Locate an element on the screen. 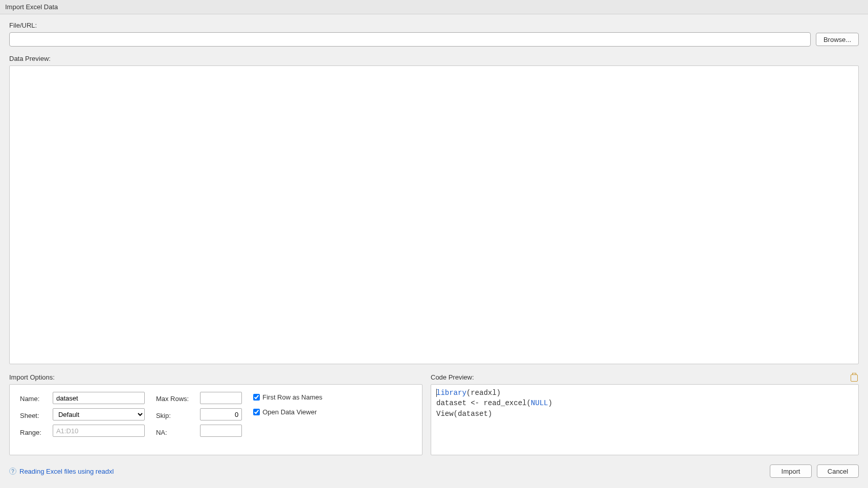 The height and width of the screenshot is (488, 868). code-token-close: ) is located at coordinates (550, 403).